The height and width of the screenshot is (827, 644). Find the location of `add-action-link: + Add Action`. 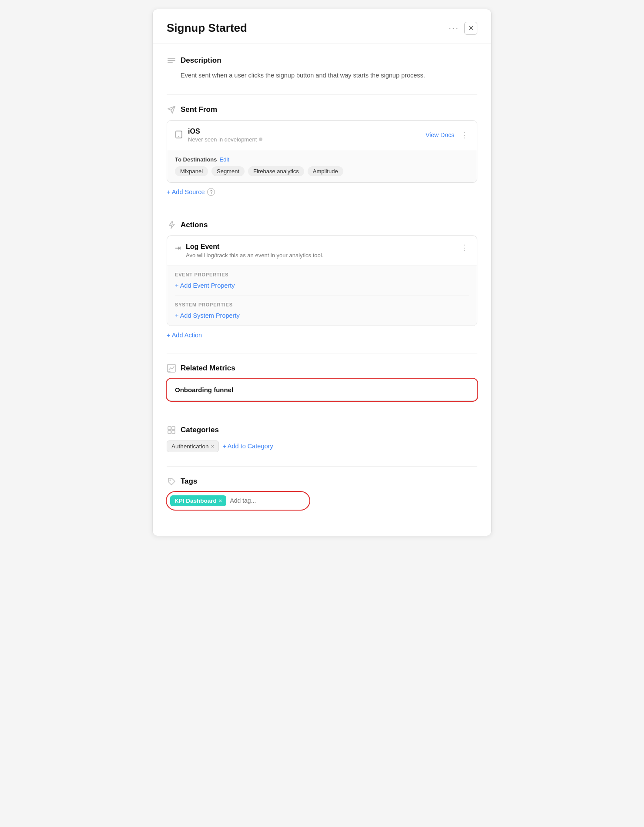

add-action-link: + Add Action is located at coordinates (184, 335).